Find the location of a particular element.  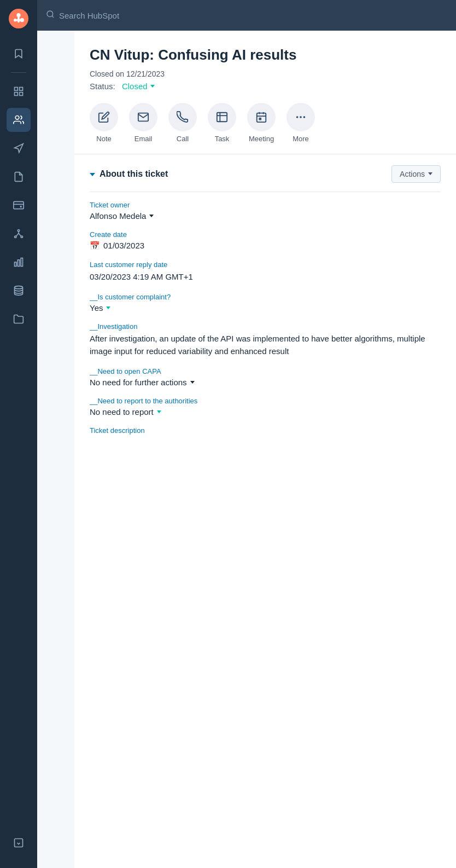

last-reply-date-label: Last customer reply date is located at coordinates (265, 265).